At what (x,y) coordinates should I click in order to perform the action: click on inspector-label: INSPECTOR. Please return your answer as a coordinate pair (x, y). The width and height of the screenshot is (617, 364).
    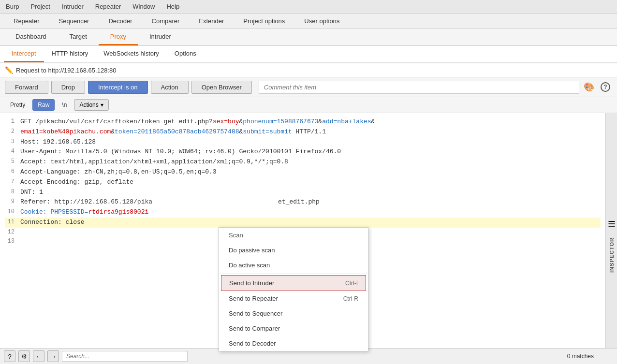
    Looking at the image, I should click on (612, 255).